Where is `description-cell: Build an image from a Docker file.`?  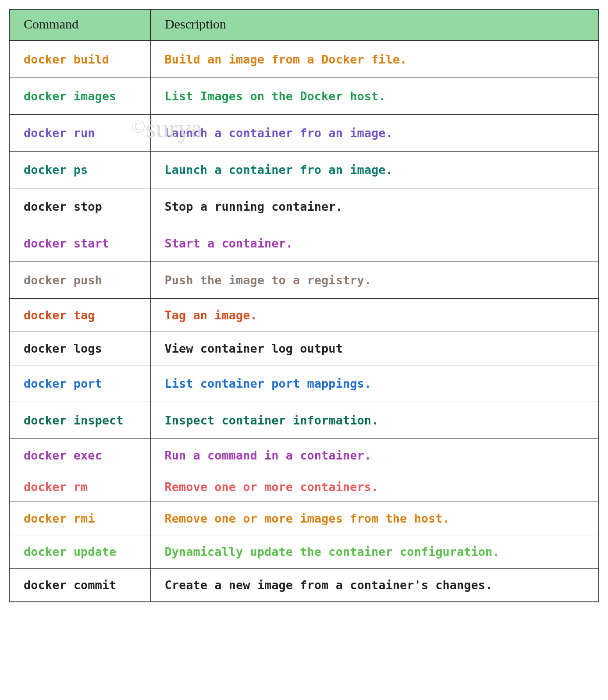 description-cell: Build an image from a Docker file. is located at coordinates (374, 60).